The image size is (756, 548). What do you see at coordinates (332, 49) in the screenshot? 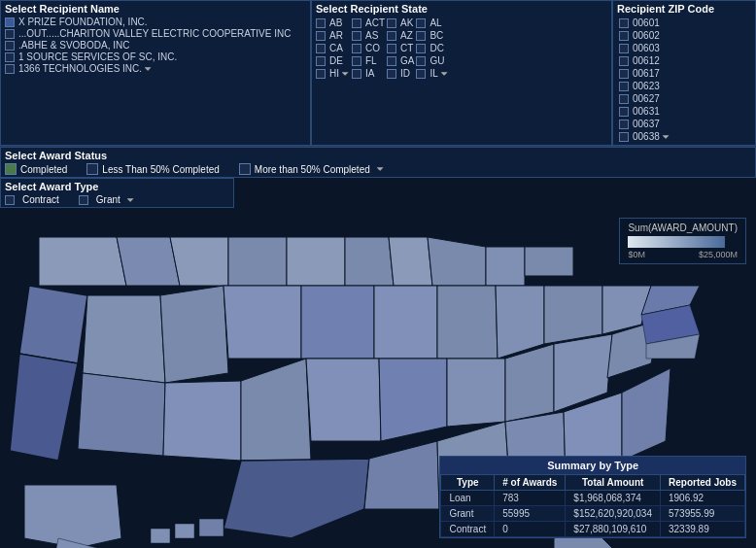
I see `state-item: CA` at bounding box center [332, 49].